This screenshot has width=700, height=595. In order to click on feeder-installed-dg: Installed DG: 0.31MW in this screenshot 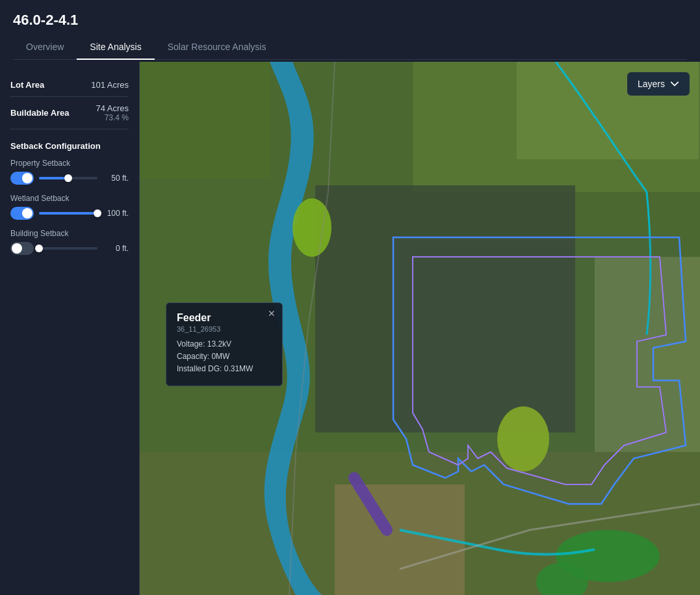, I will do `click(224, 369)`.